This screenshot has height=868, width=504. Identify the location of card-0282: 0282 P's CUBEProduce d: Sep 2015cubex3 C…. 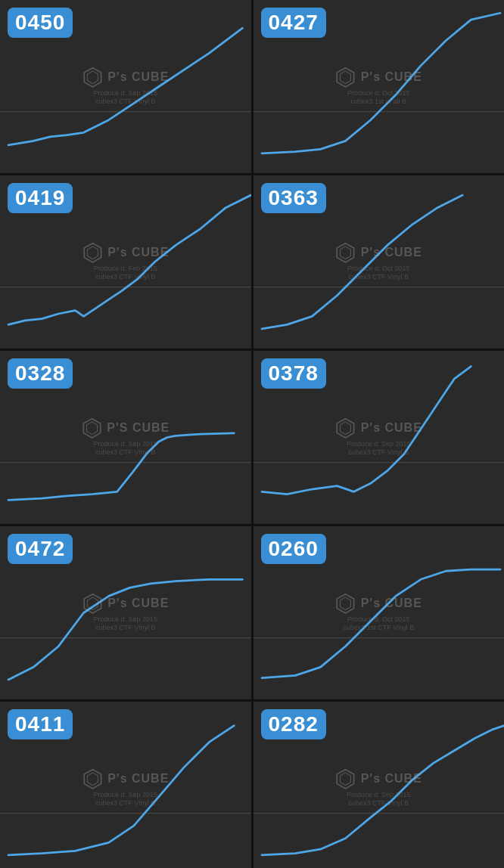
(379, 785).